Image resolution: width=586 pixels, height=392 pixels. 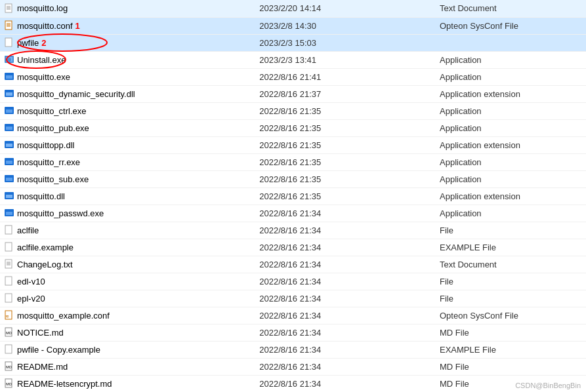 What do you see at coordinates (127, 383) in the screenshot?
I see `file-name-cell: MD README-letsencrypt.md` at bounding box center [127, 383].